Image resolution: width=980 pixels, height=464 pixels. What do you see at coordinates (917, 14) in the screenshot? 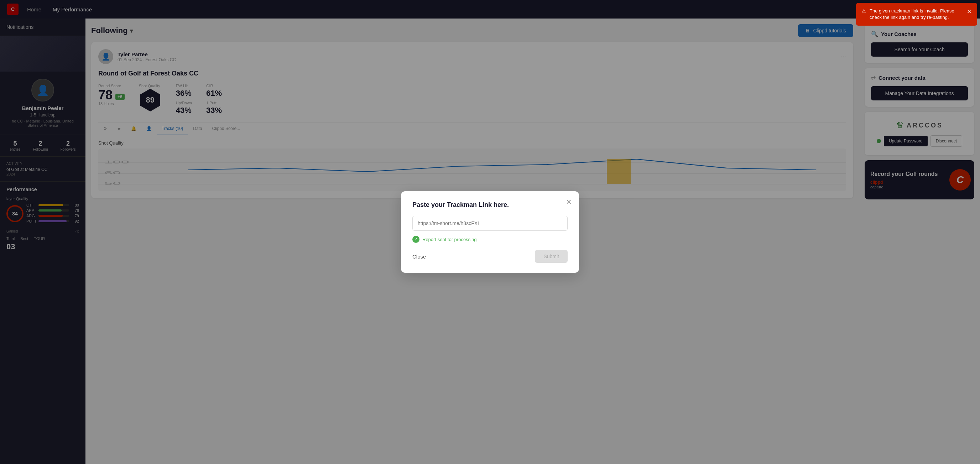
I see `error-toast: ⚠ The given trackman link is invalid. Pl…` at bounding box center [917, 14].